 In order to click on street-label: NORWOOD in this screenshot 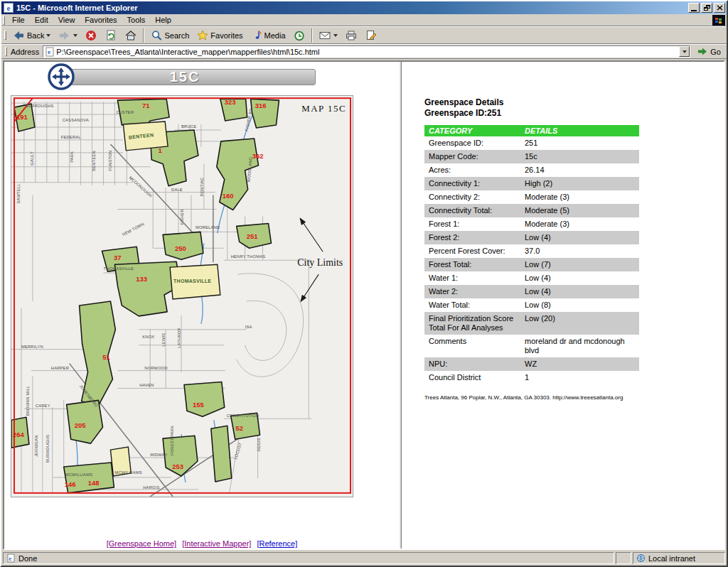, I will do `click(156, 368)`.